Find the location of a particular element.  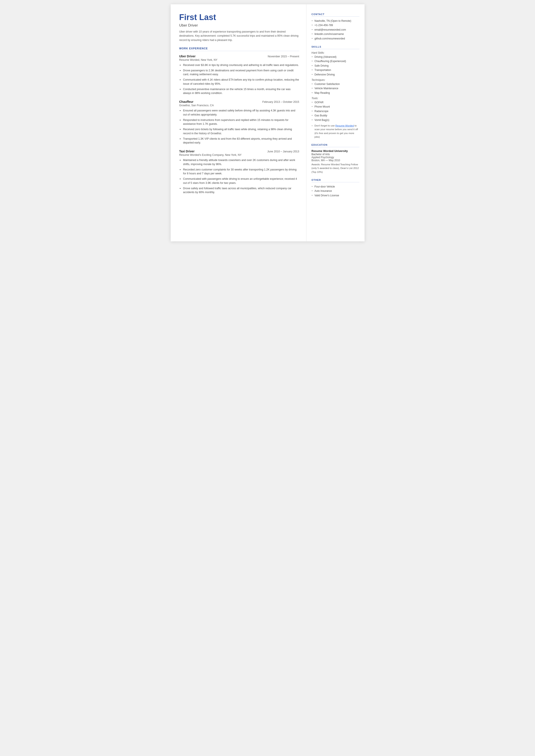

edu-school: Resume Worded University is located at coordinates (335, 151).